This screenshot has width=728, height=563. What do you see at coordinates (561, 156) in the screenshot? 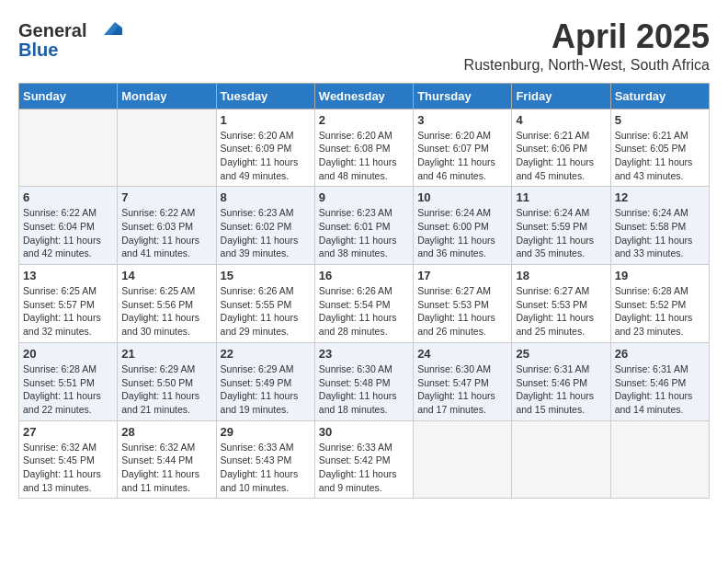
I see `day-info: Sunrise: 6:21 AMSunset: 6:06 PMDaylight:…` at bounding box center [561, 156].